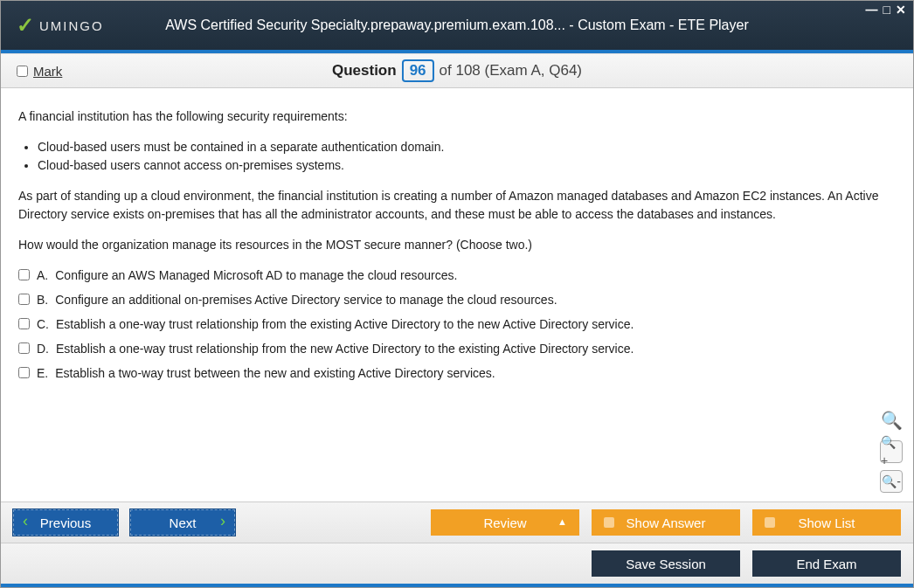  What do you see at coordinates (66, 522) in the screenshot?
I see `previous-button: ‹ Previous` at bounding box center [66, 522].